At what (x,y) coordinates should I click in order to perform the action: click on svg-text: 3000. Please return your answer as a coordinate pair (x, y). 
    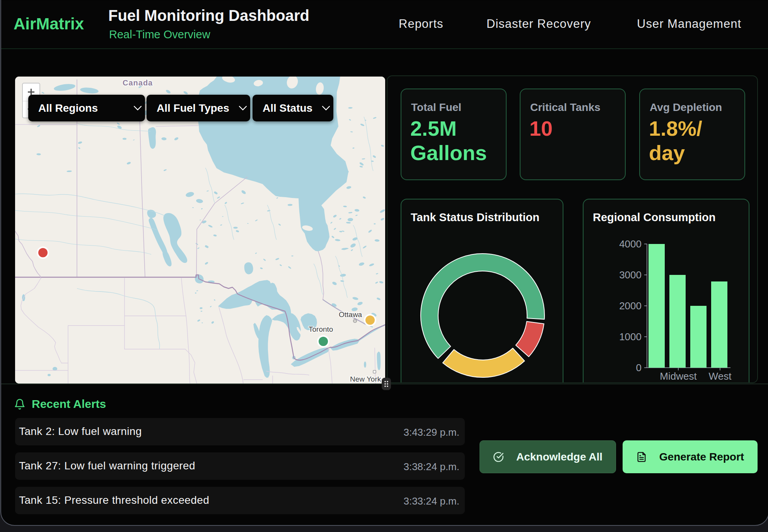
    Looking at the image, I should click on (630, 275).